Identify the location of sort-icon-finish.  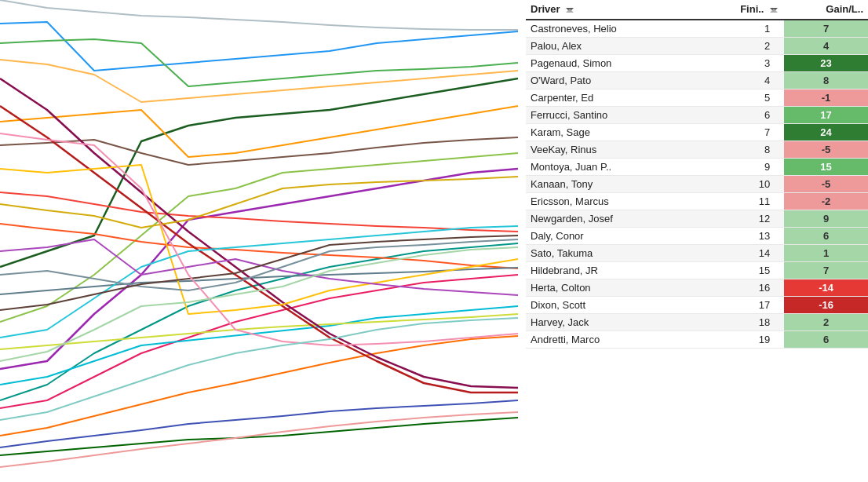
(774, 10).